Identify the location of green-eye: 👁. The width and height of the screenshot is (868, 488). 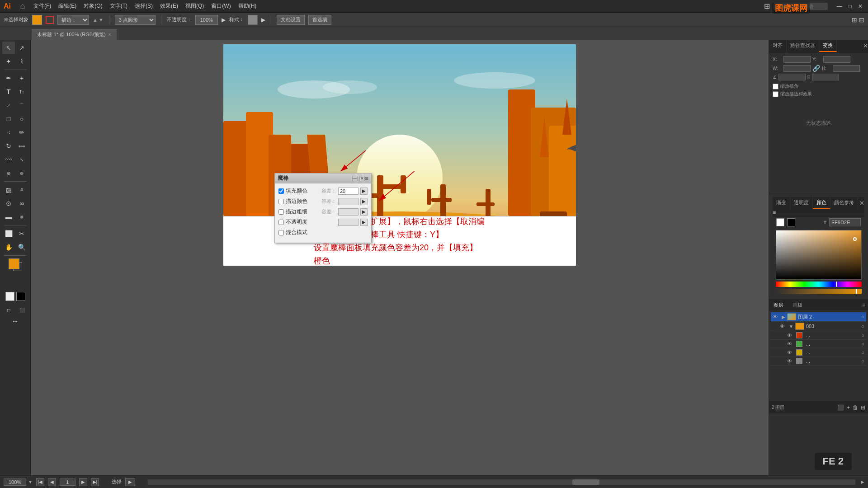
(791, 344).